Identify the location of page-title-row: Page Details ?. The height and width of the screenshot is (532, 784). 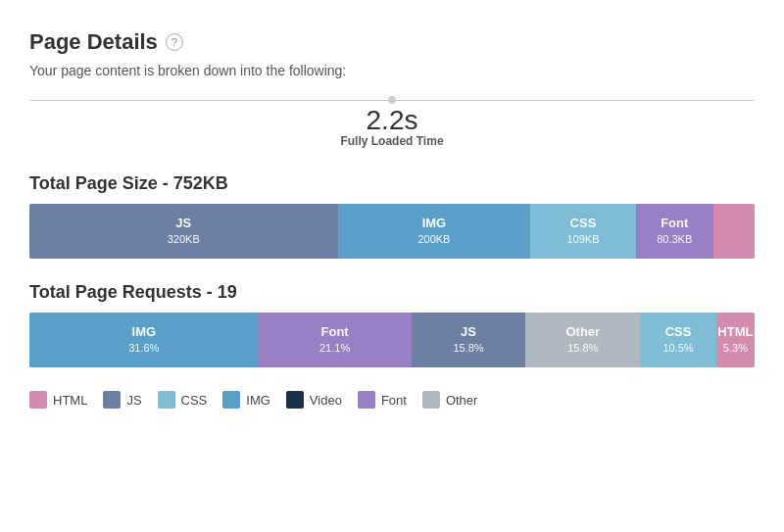
(392, 42).